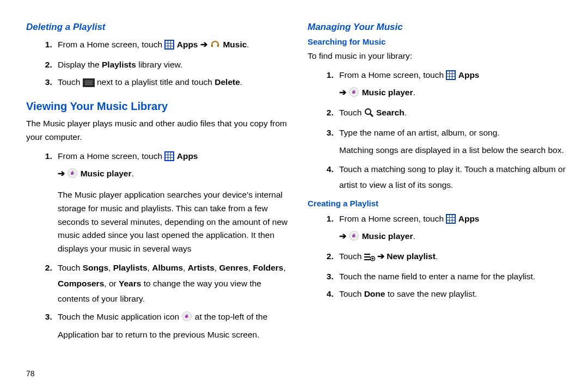 This screenshot has width=588, height=392. I want to click on list-item: Touch Search., so click(454, 114).